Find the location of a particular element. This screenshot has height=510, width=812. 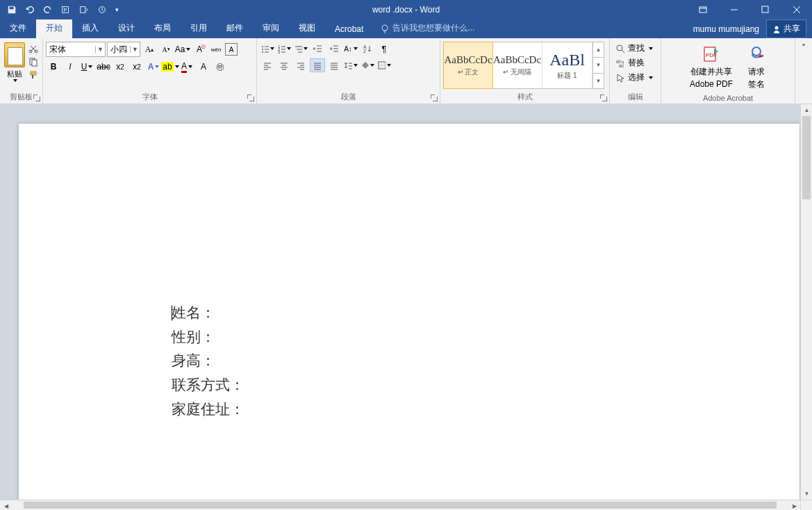

close-button is located at coordinates (796, 10).